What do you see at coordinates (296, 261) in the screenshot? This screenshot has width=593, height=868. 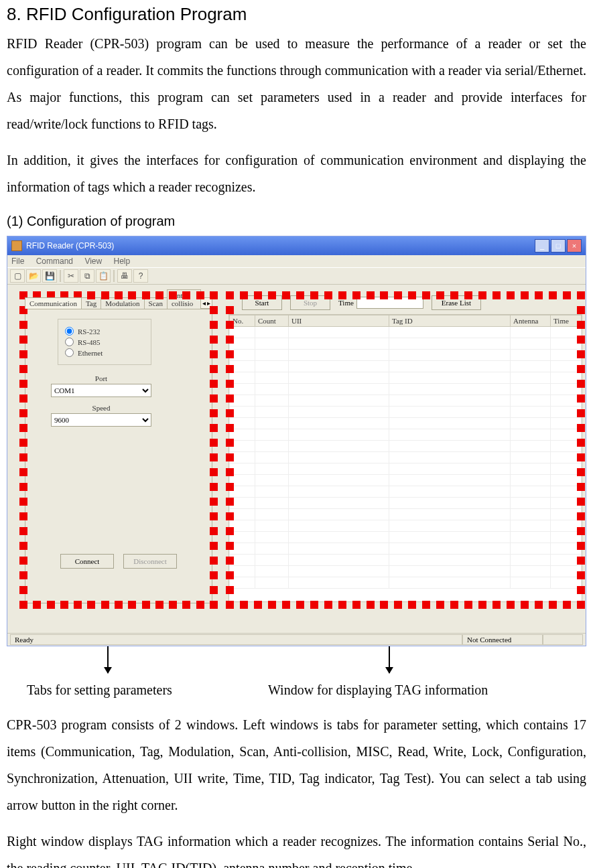 I see `menubar: File Command View Help` at bounding box center [296, 261].